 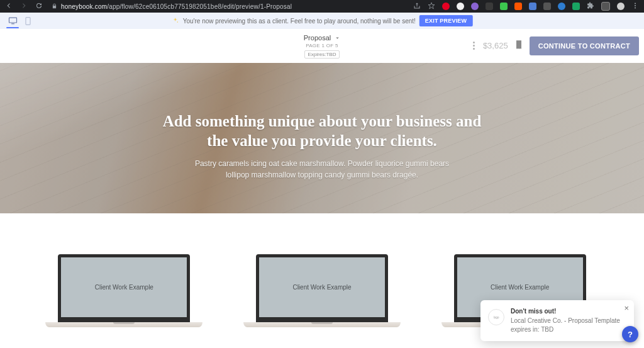 I want to click on star-icon, so click(x=431, y=6).